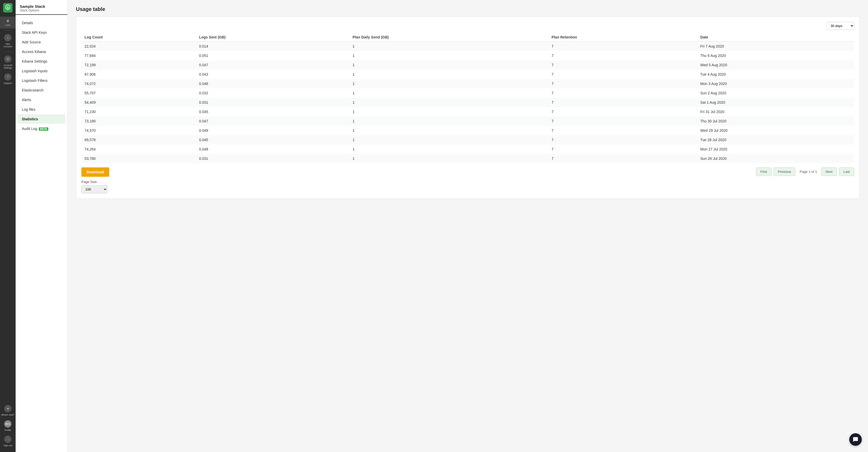 The image size is (868, 452). Describe the element at coordinates (8, 59) in the screenshot. I see `gear-icon: ⚙` at that location.